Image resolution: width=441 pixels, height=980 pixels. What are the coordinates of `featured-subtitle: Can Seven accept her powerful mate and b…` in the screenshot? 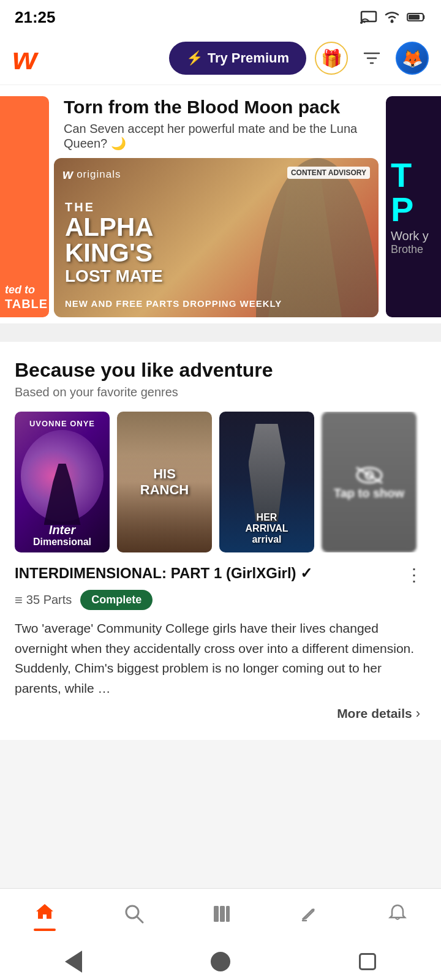 It's located at (217, 136).